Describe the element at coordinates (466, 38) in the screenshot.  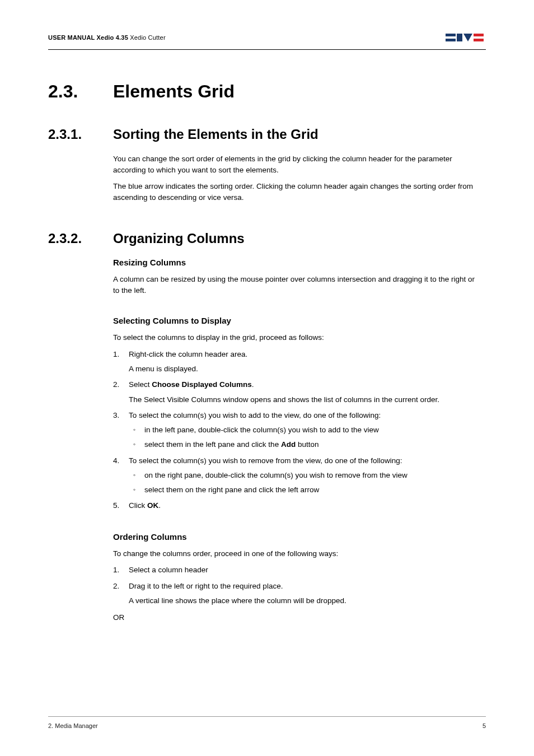
I see `evs-logo` at that location.